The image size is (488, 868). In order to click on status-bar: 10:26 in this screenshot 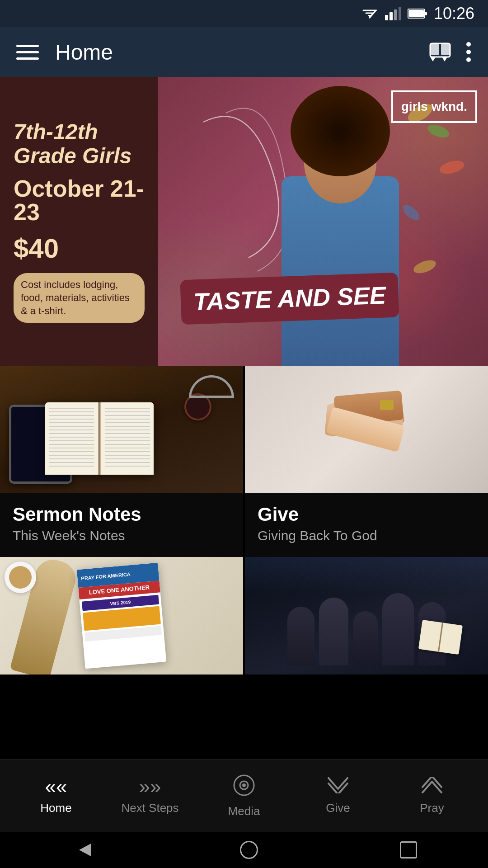, I will do `click(244, 14)`.